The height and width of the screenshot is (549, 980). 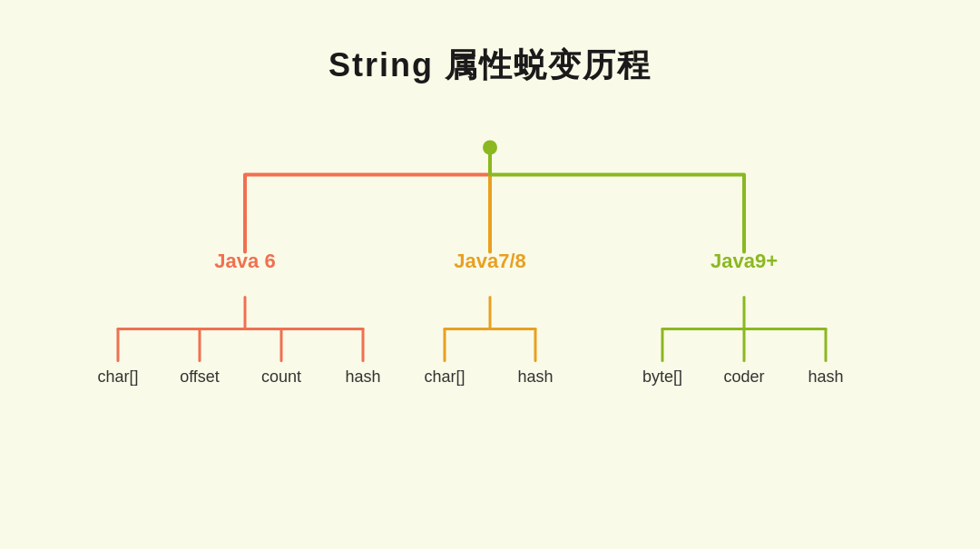 What do you see at coordinates (826, 377) in the screenshot?
I see `leaf-java9-hash: hash` at bounding box center [826, 377].